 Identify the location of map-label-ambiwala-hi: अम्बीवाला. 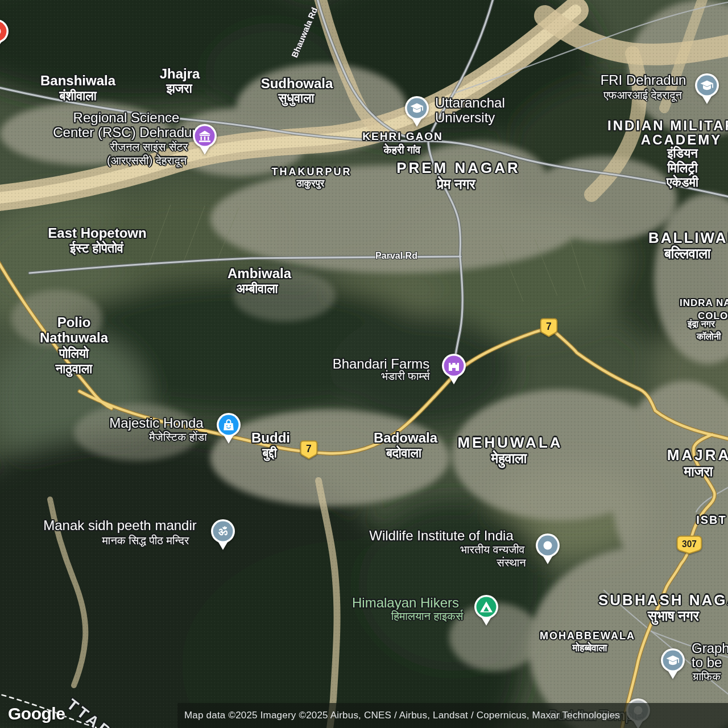
(257, 289).